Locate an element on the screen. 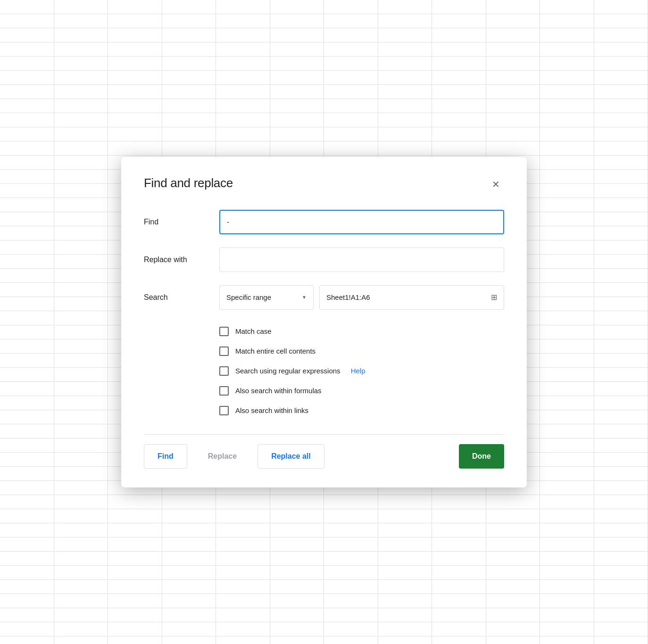 Image resolution: width=648 pixels, height=644 pixels. replace-with-input is located at coordinates (362, 260).